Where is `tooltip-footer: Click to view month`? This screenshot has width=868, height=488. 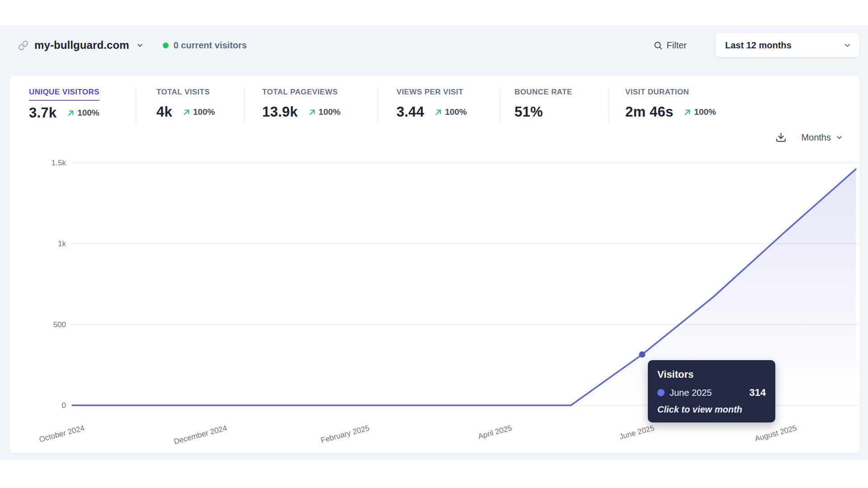 tooltip-footer: Click to view month is located at coordinates (712, 409).